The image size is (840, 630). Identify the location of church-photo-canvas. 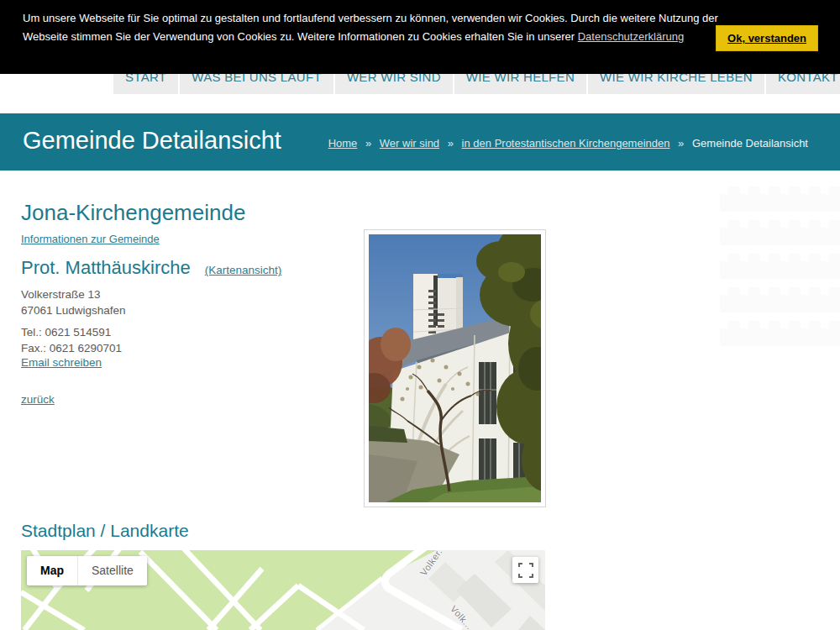
(455, 368).